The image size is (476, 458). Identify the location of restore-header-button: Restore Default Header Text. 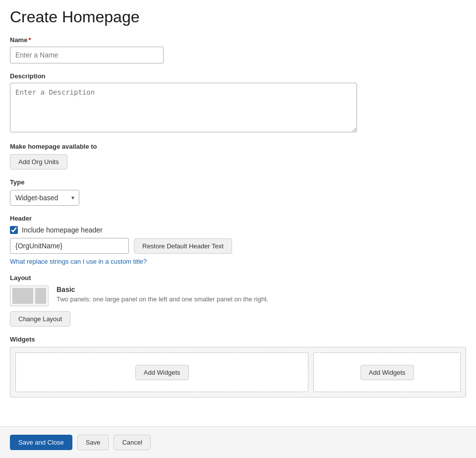
(183, 246).